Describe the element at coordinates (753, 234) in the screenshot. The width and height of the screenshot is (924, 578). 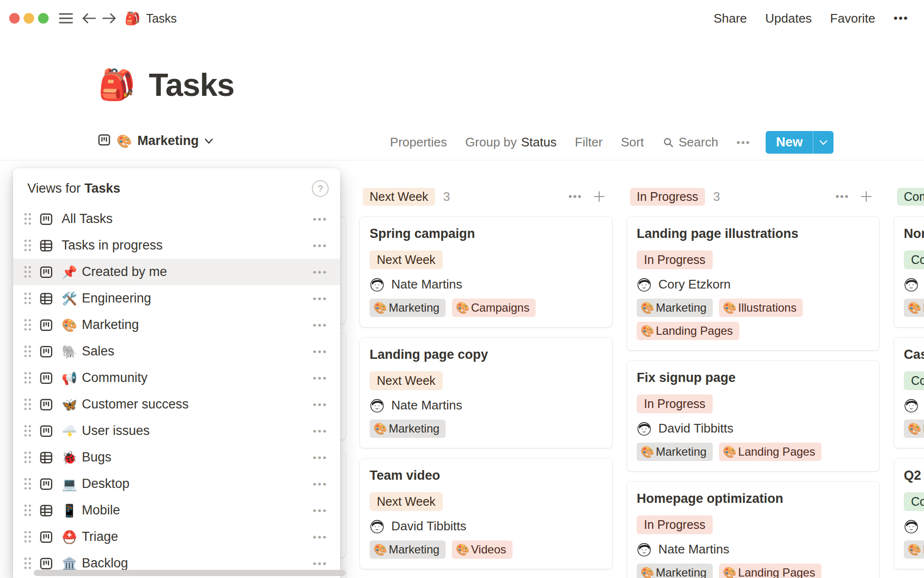
I see `card-title: Landing page illustrations` at that location.